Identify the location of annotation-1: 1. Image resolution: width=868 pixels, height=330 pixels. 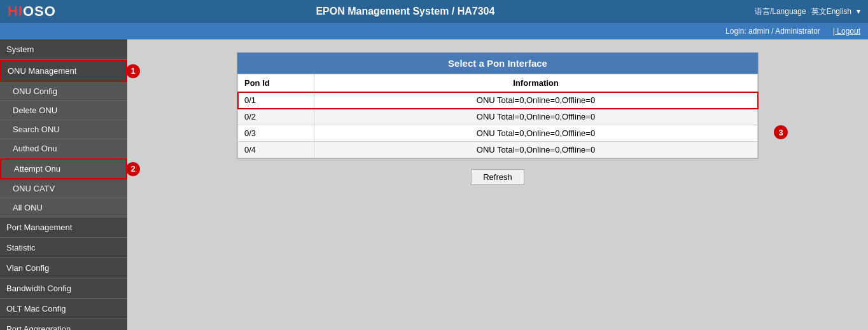
(133, 71).